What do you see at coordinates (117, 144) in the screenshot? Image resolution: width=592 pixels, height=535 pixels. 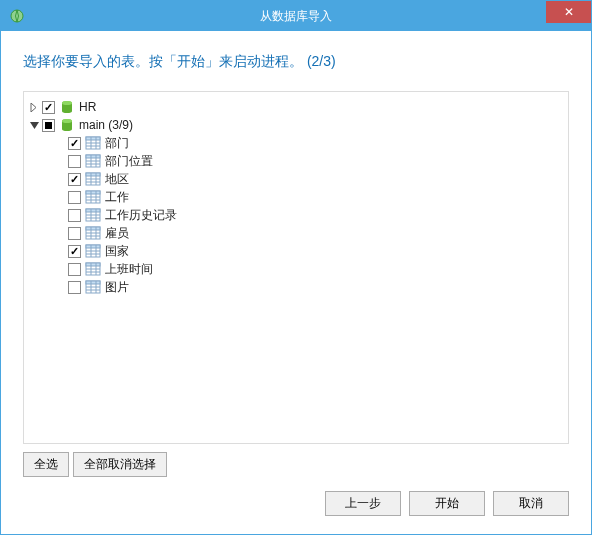 I see `tree-label: 部门` at bounding box center [117, 144].